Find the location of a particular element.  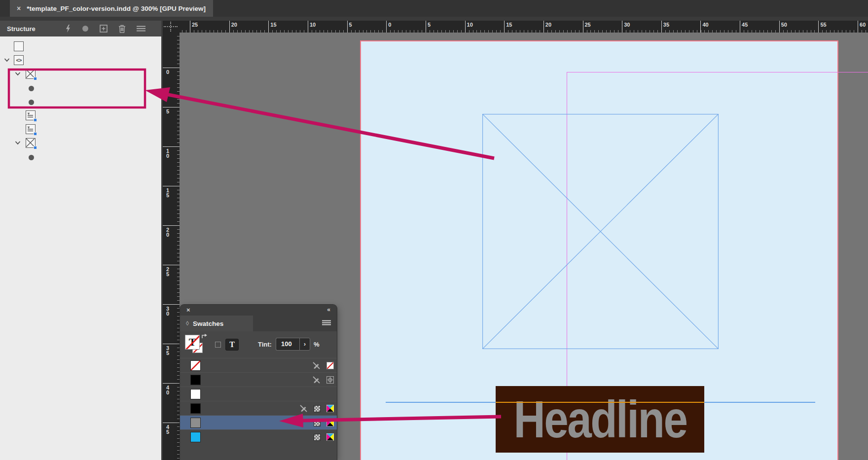

image-placeholder-frame is located at coordinates (601, 232).